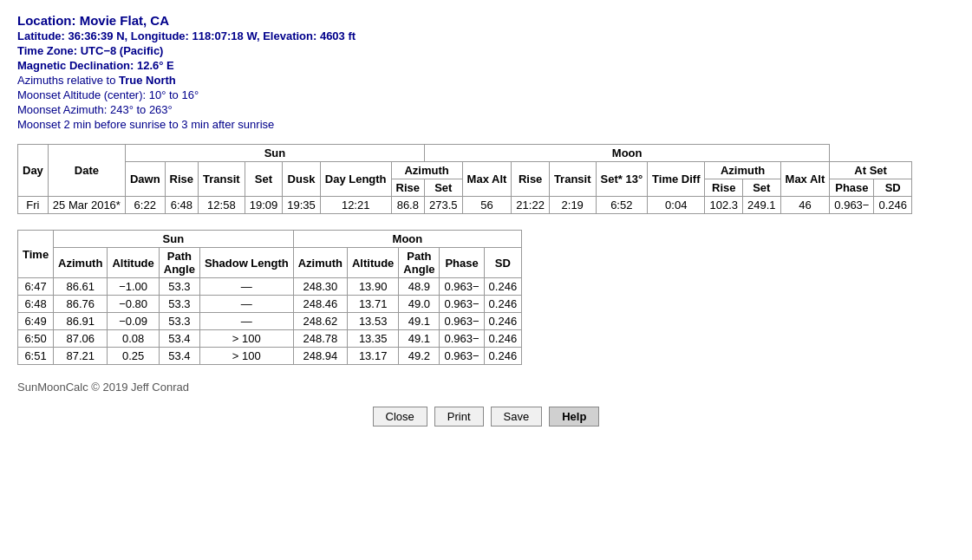 This screenshot has width=972, height=560. I want to click on row-az-rise: 86.8, so click(408, 205).